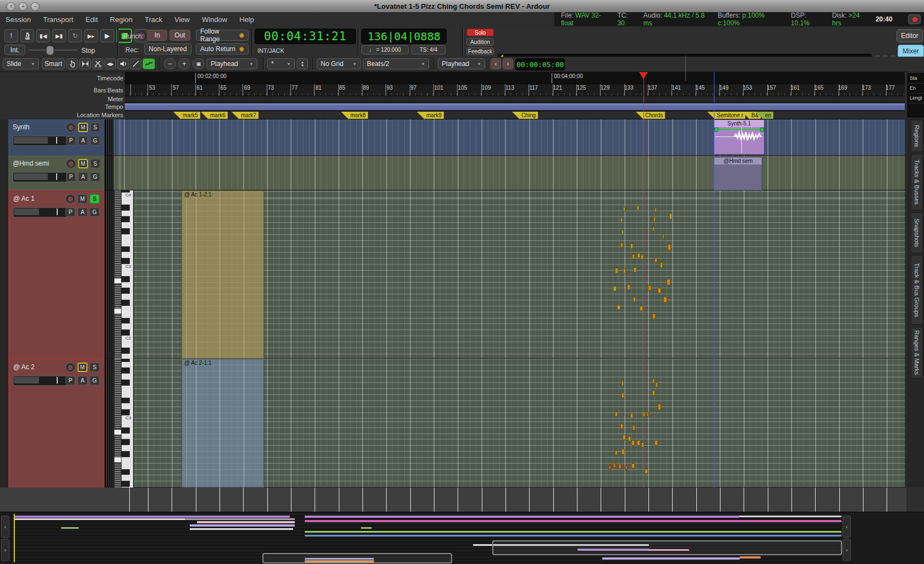 The image size is (924, 564). Describe the element at coordinates (428, 50) in the screenshot. I see `time-signature-button: TS: 4/4` at that location.